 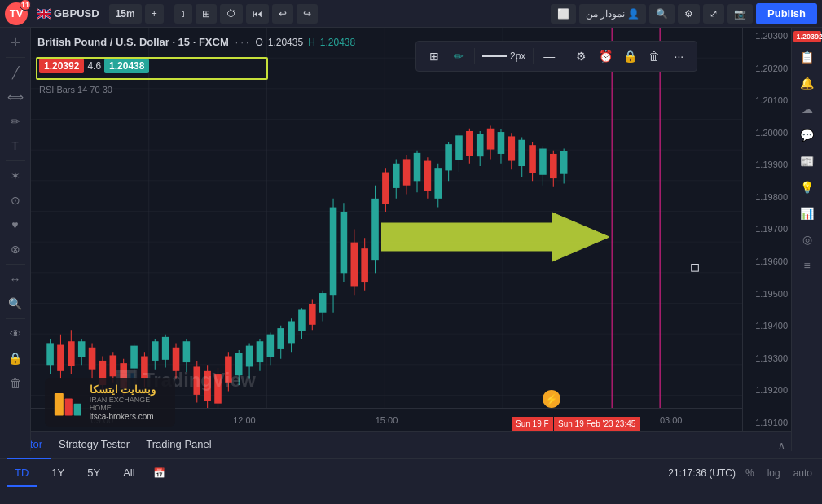 I want to click on itsca-watermark: وبسایت ایتسکا IRAN EXCHANGE HOME itsca-b…, so click(x=110, y=402).